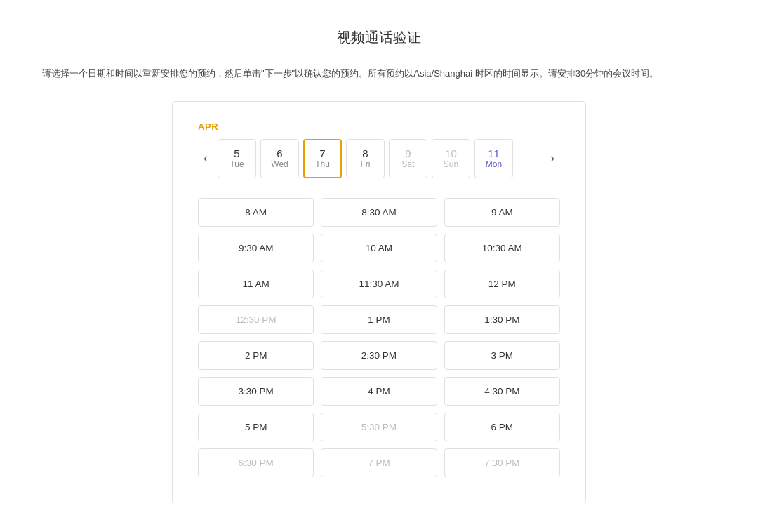 The width and height of the screenshot is (758, 532). I want to click on day-number: 7, so click(322, 153).